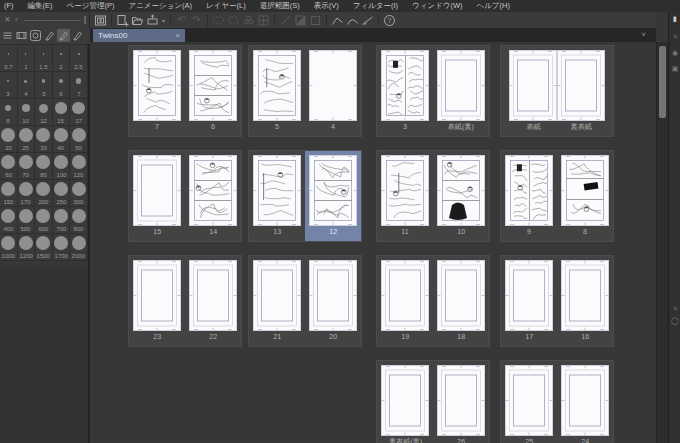  I want to click on page-cell-14: 14, so click(213, 196).